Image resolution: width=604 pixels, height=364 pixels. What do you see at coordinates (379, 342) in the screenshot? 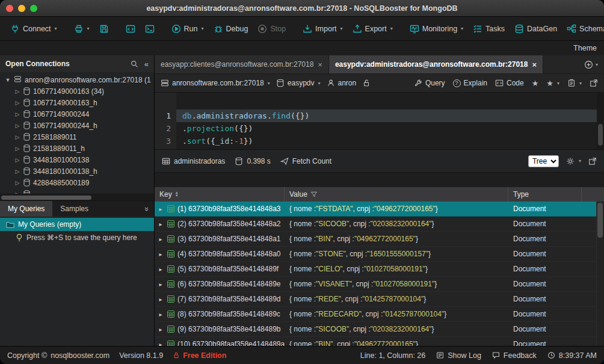
I see `table-row: ▸(10) 63730b98faaf358e4148489a{ nome : "…` at bounding box center [379, 342].